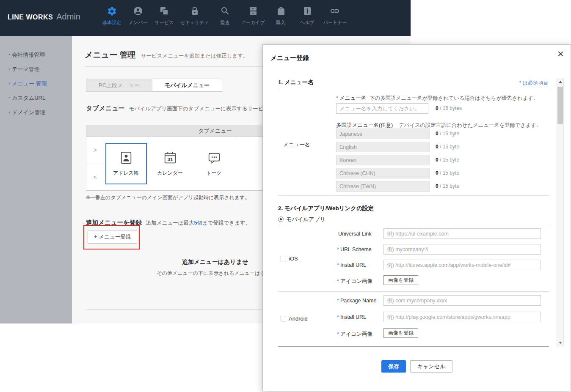 The height and width of the screenshot is (392, 571). Describe the element at coordinates (36, 84) in the screenshot. I see `sidebar-item-menu-management: ・メニュー 管理` at that location.